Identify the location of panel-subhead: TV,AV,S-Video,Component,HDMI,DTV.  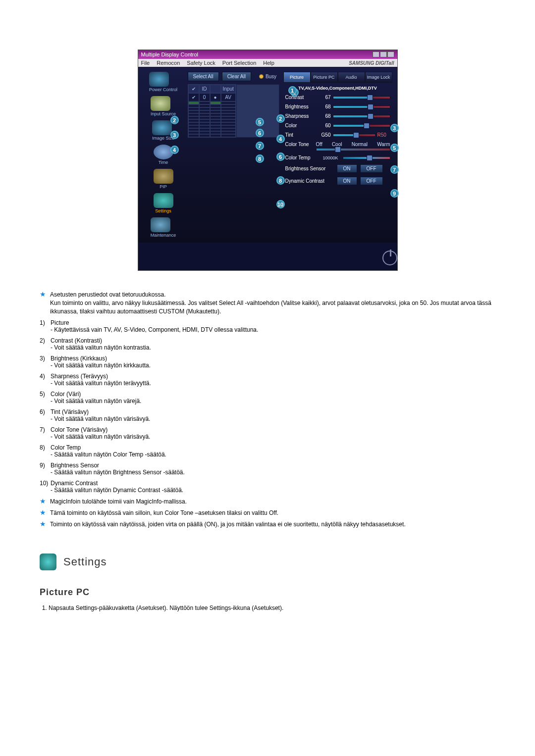
(338, 88).